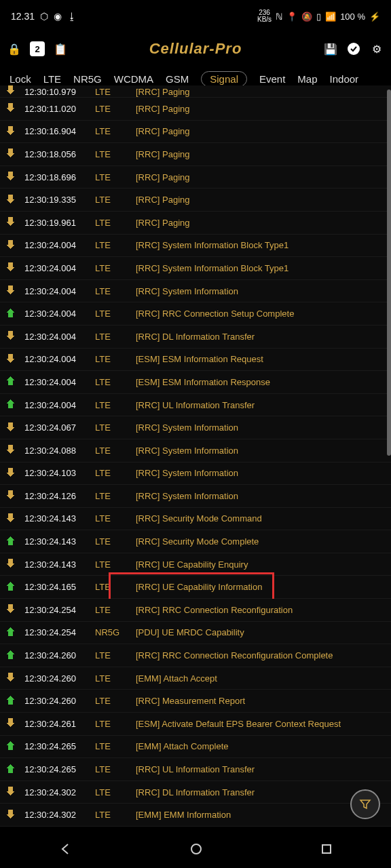  What do you see at coordinates (196, 701) in the screenshot?
I see `log-row: 🡅12:30:24.260LTE[RRC] Measurement Report` at bounding box center [196, 701].